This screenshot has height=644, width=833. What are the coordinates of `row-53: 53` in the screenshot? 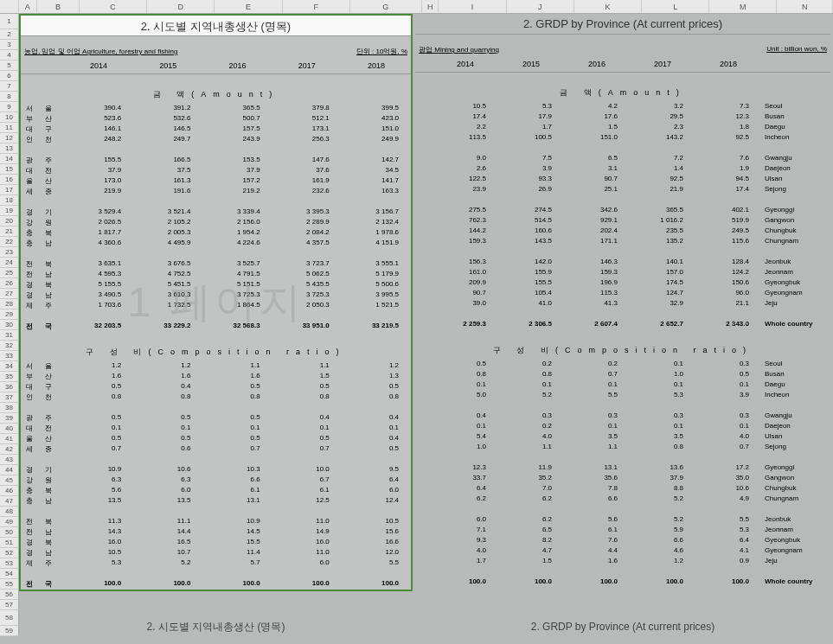 It's located at (10, 564).